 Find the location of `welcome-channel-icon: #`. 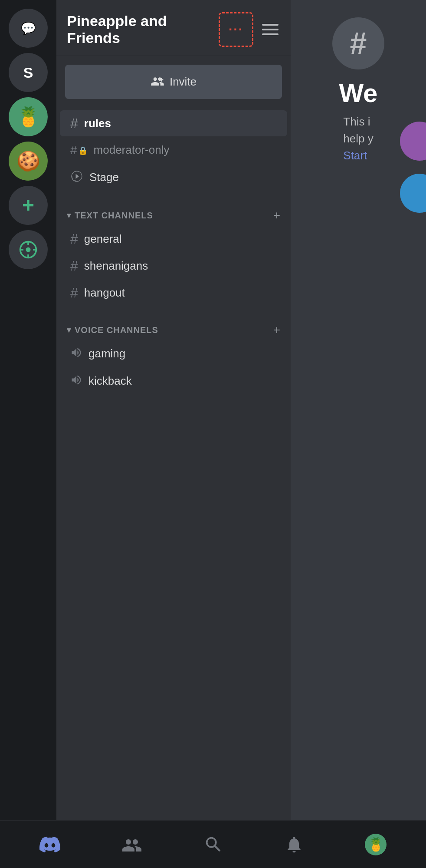

welcome-channel-icon: # is located at coordinates (358, 43).